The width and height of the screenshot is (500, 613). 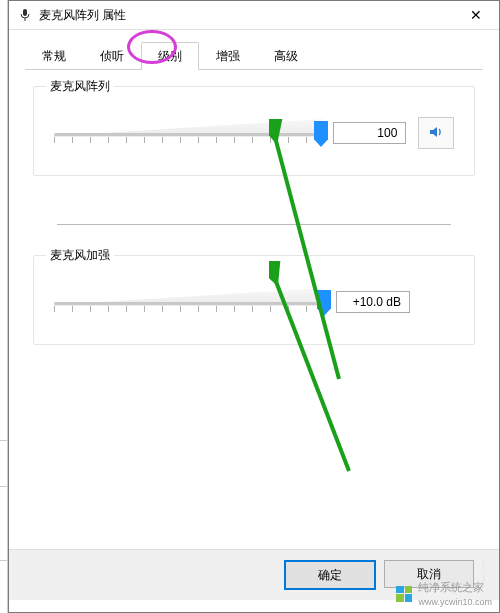 I want to click on watermark-text: 纯净系统之家, so click(x=451, y=587).